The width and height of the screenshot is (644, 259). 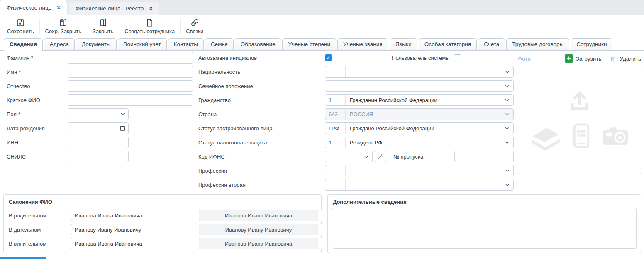 I want to click on tab-uchenye-stepeni: Ученые степени, so click(x=309, y=44).